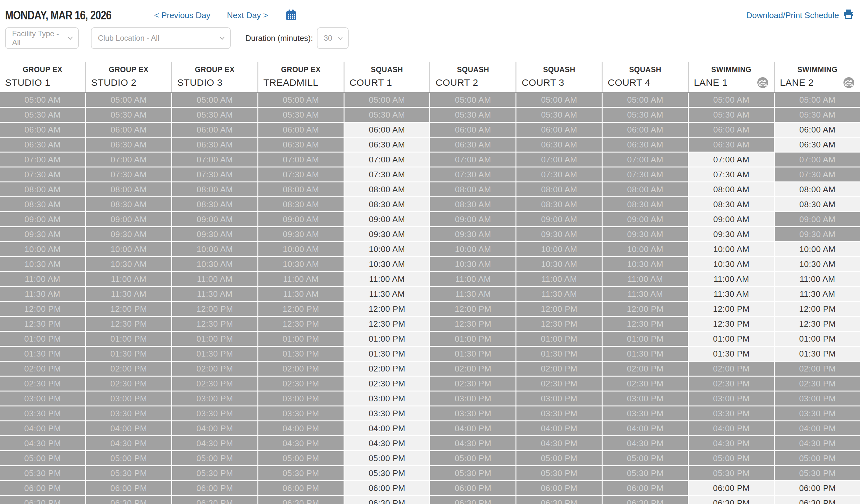 This screenshot has height=504, width=860. What do you see at coordinates (42, 38) in the screenshot?
I see `facility-type-select: Facility Type - All` at bounding box center [42, 38].